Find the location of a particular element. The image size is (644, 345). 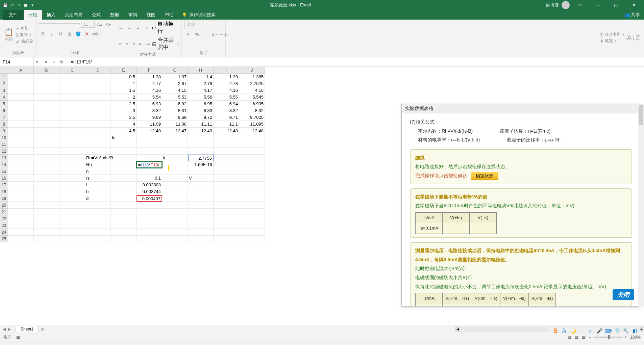

cell-F4: 5.54 is located at coordinates (149, 97).